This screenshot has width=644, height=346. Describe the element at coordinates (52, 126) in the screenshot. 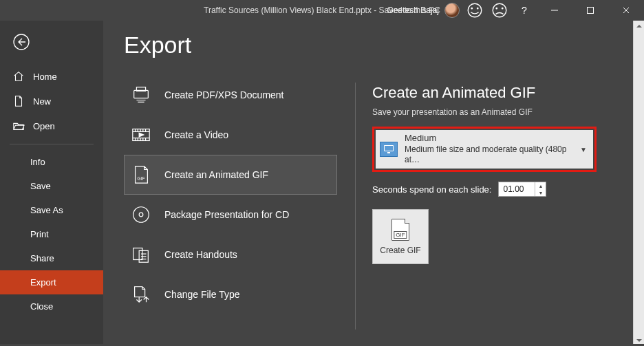

I see `sidebar-item-open: Open` at that location.